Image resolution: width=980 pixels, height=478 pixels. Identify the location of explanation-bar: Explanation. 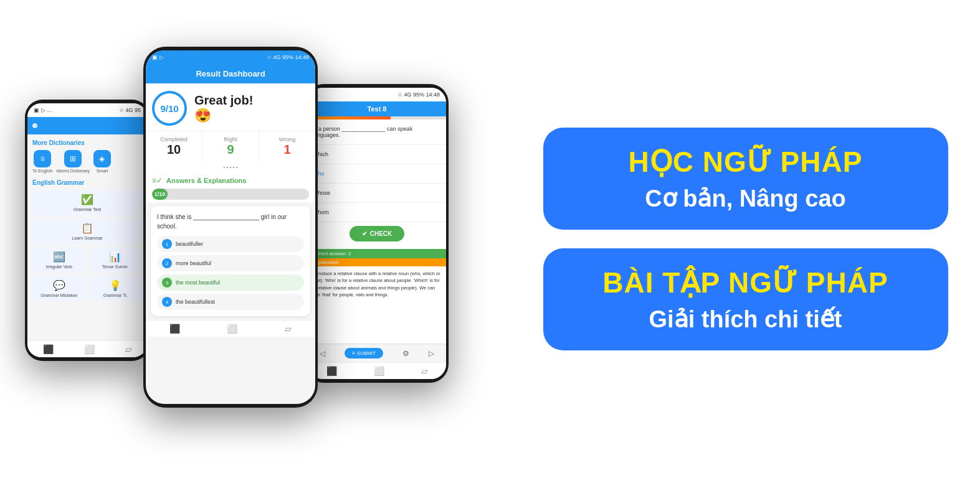
(377, 263).